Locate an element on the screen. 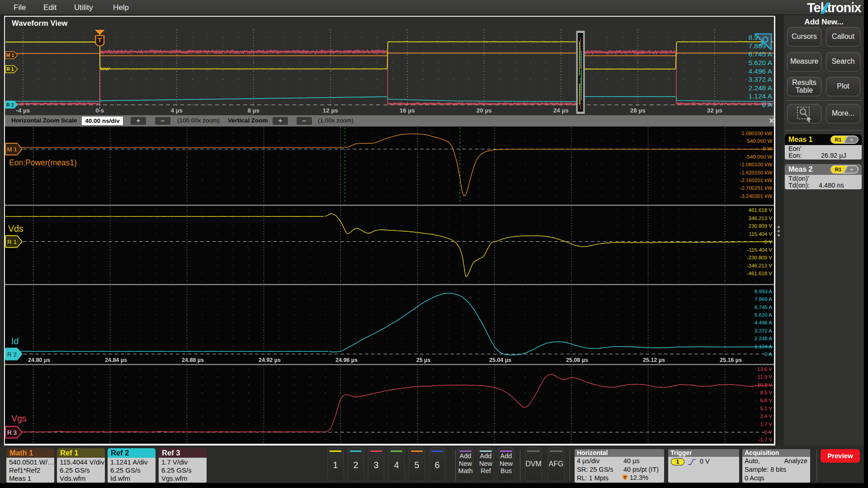  svg-text: -115.404 V is located at coordinates (760, 250).